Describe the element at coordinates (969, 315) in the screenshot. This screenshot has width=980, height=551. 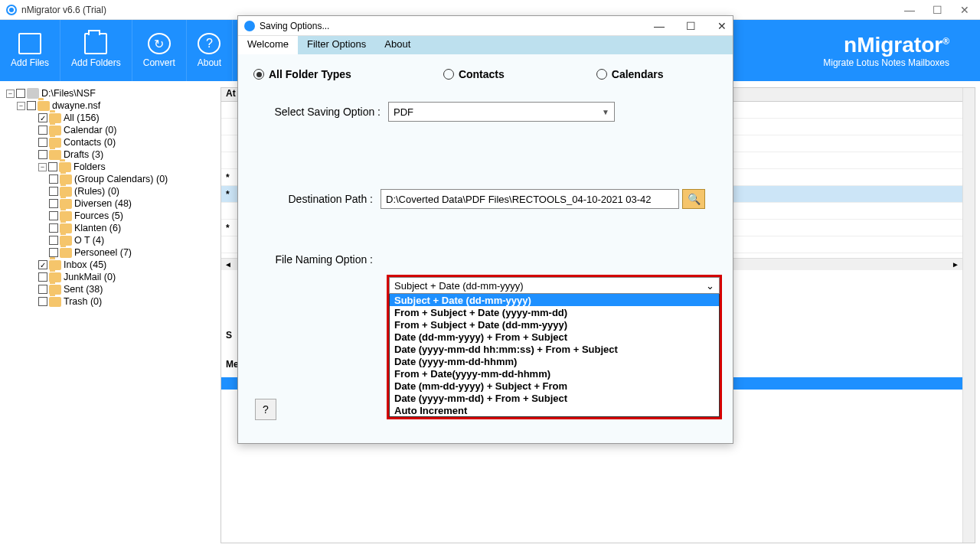
I see `vertical-scrollbar` at that location.